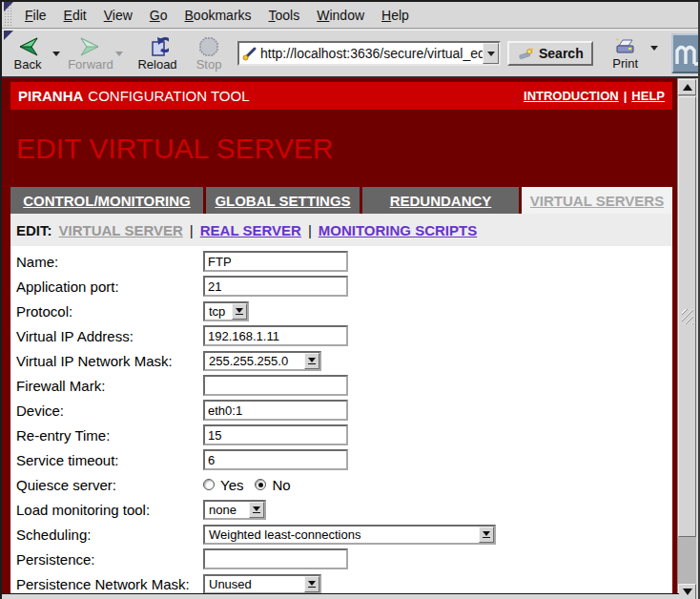 This screenshot has width=700, height=599. I want to click on form-row: Application port:, so click(341, 286).